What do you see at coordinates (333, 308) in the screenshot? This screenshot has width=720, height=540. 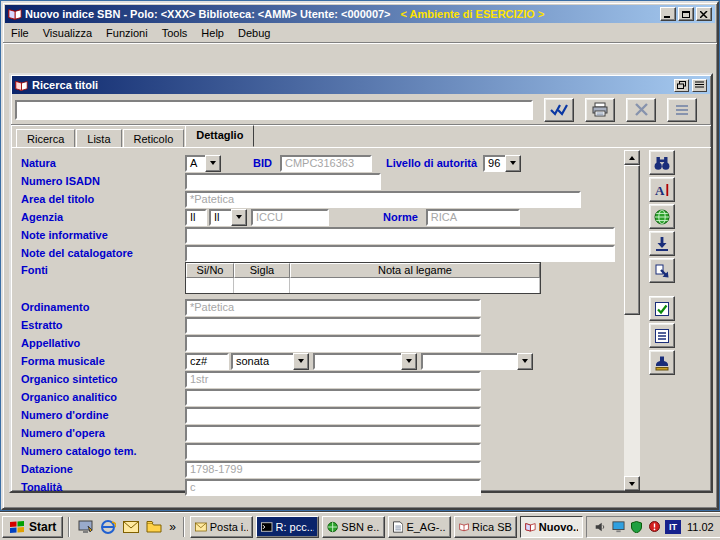 I see `ordinamento-field: *Patetica` at bounding box center [333, 308].